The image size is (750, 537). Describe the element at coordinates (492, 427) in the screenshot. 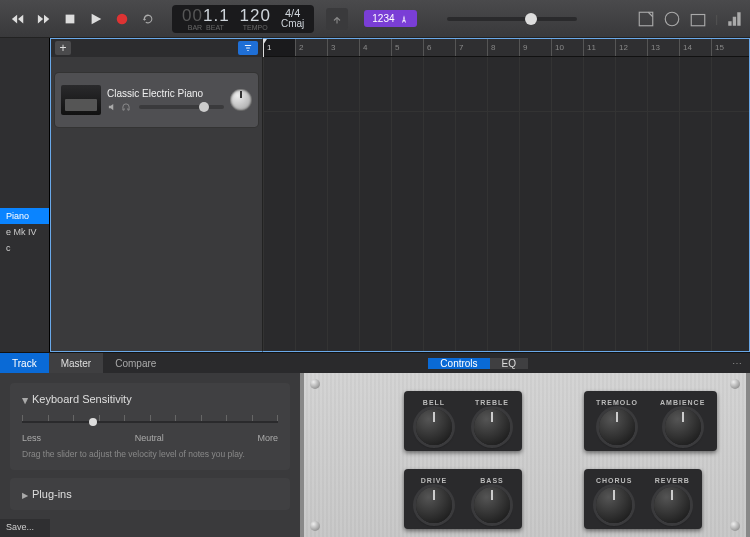

I see `knob-treble` at that location.